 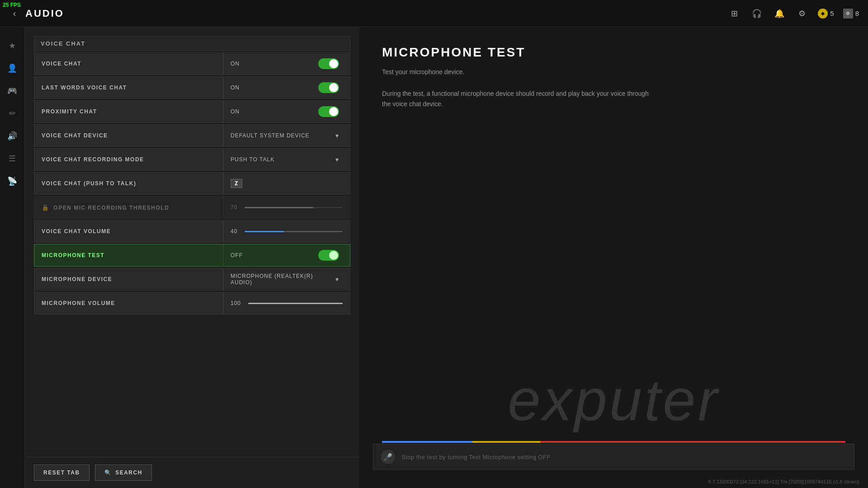 I want to click on open-mic-label: 🔒 OPEN MIC RECORDING THRESHOLD, so click(x=128, y=208).